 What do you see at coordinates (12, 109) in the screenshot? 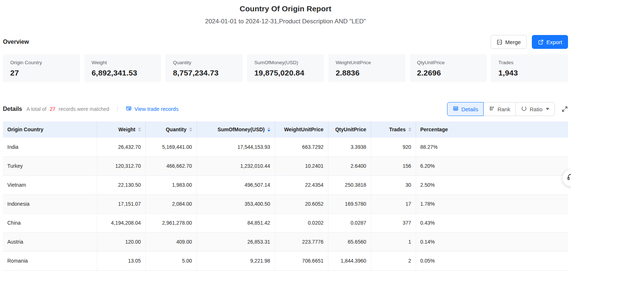
I see `details-heading: Details` at bounding box center [12, 109].